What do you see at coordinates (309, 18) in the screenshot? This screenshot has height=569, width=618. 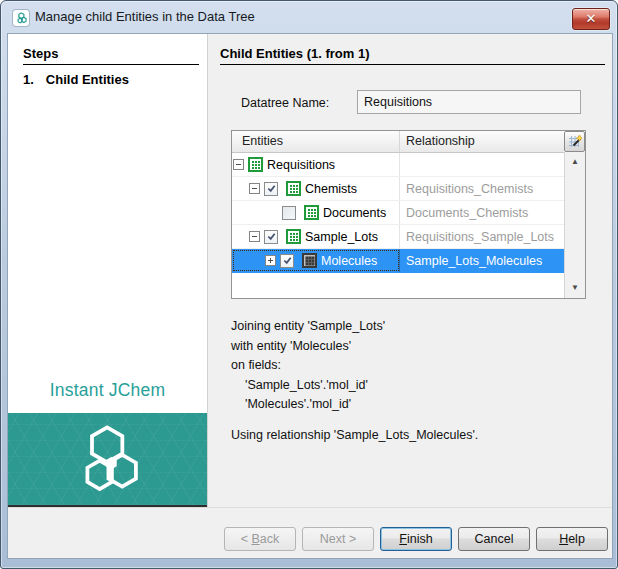 I see `title-bar: Manage child Entities in the Data Tree ✕` at bounding box center [309, 18].